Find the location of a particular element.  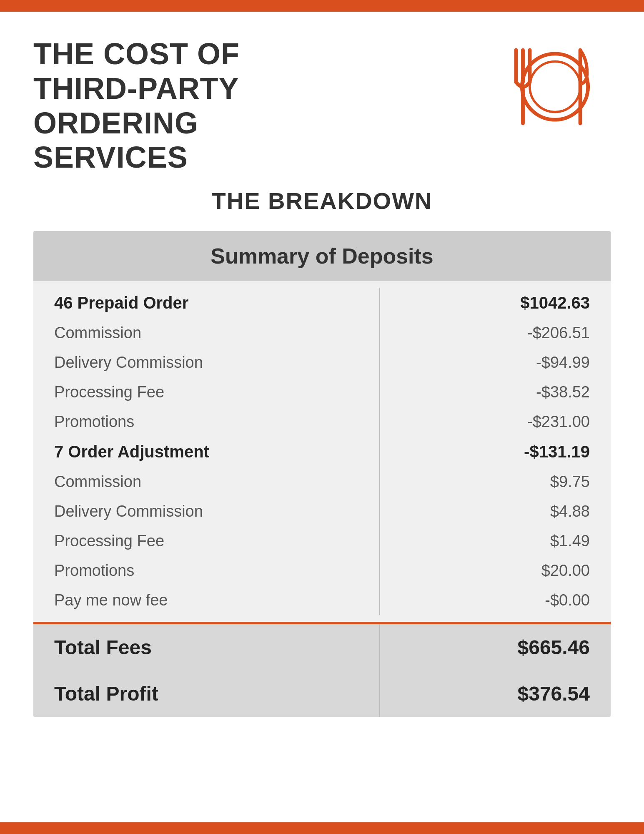

summary-header-title: Summary of Deposits is located at coordinates (322, 256).